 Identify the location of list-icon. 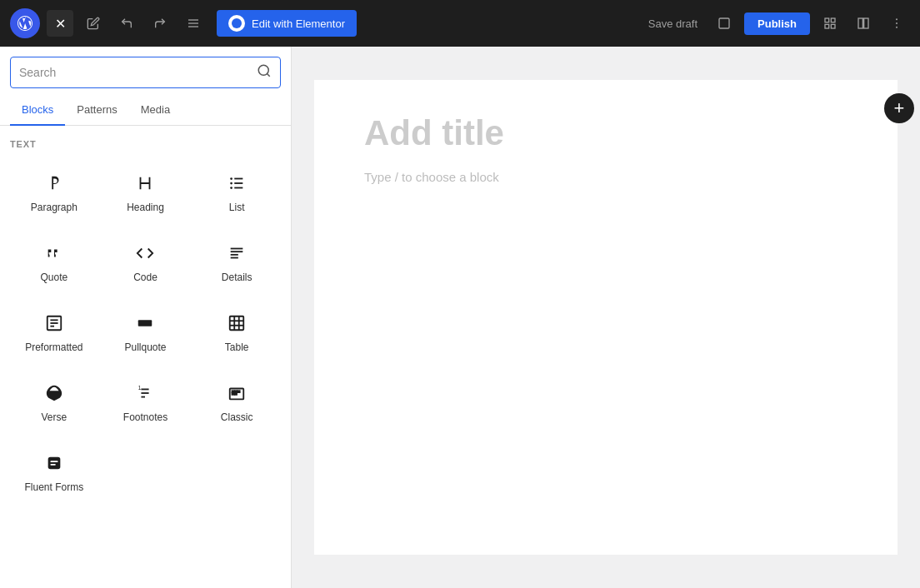
(237, 183).